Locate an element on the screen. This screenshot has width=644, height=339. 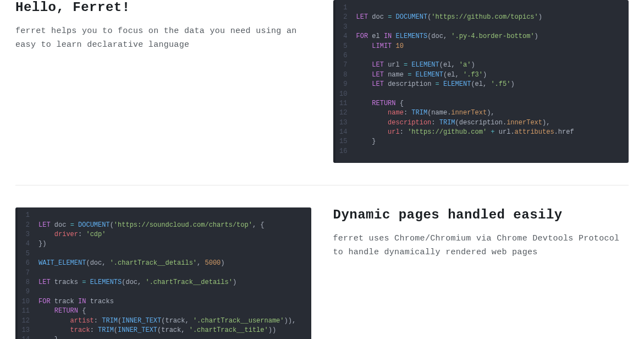
intro-text-column: Hello, Ferret! ferret helps you to focus… is located at coordinates (163, 26).